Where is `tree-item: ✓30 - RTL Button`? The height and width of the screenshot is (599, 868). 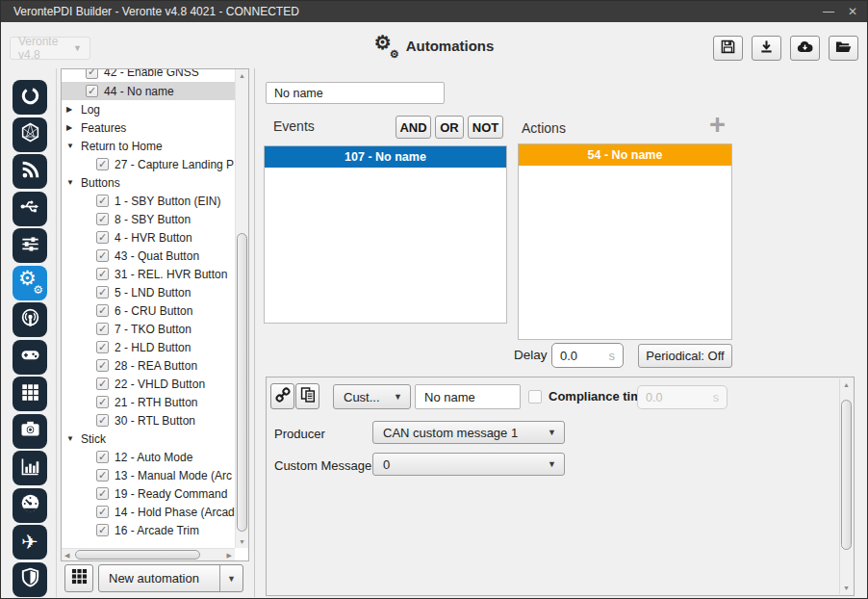 tree-item: ✓30 - RTL Button is located at coordinates (148, 420).